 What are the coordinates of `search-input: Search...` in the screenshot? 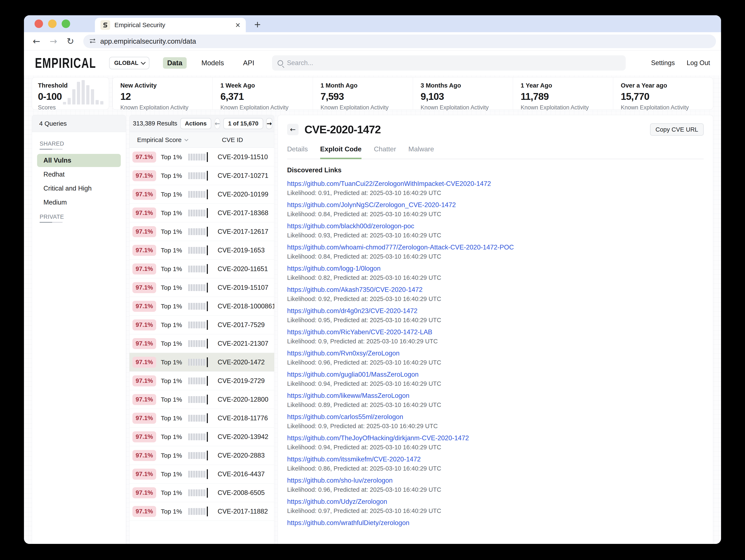 It's located at (449, 63).